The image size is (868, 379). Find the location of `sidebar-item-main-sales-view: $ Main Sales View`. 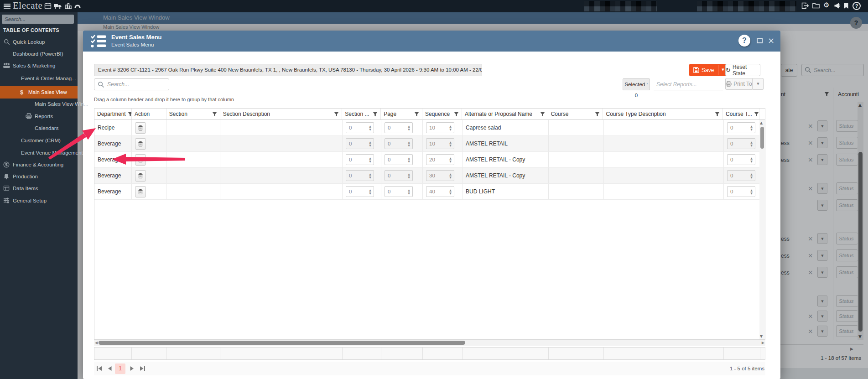

sidebar-item-main-sales-view: $ Main Sales View is located at coordinates (39, 92).